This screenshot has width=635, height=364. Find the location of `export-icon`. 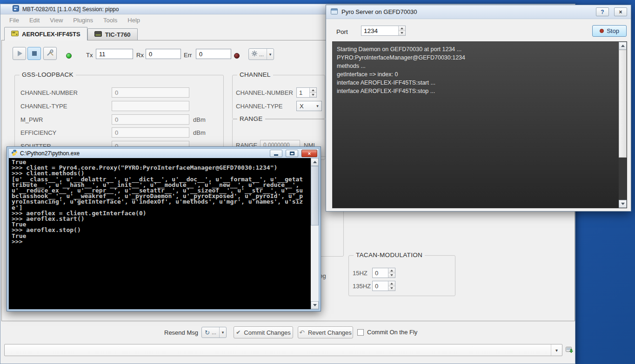

export-icon is located at coordinates (569, 351).